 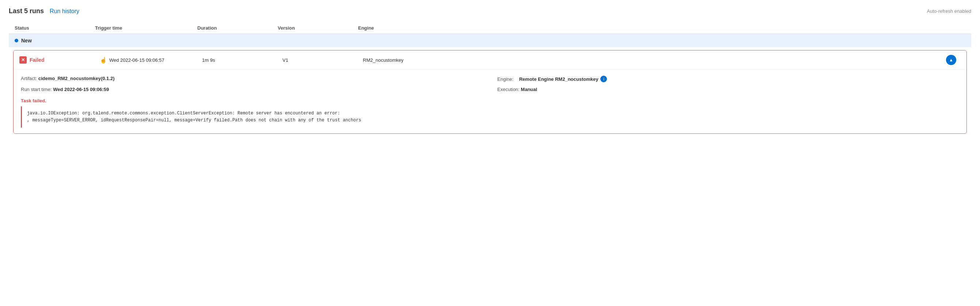 What do you see at coordinates (323, 60) in the screenshot?
I see `version-cell: V1` at bounding box center [323, 60].